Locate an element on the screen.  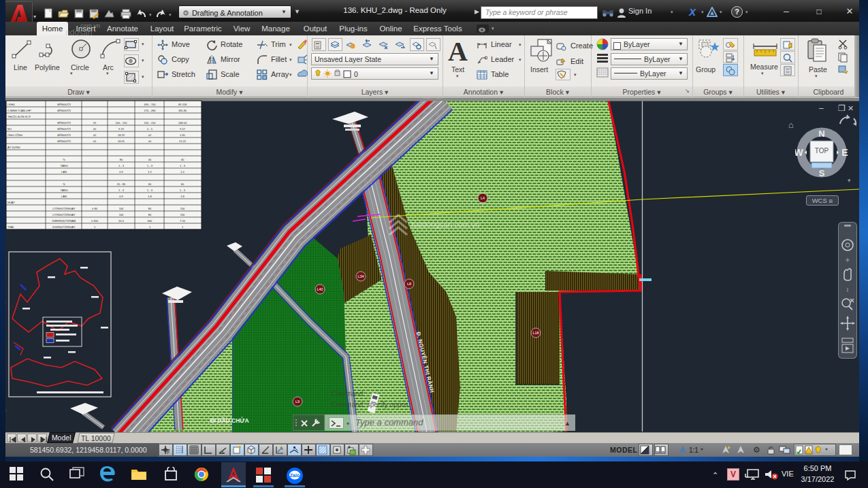
svg-text: THẢI is located at coordinates (11, 227).